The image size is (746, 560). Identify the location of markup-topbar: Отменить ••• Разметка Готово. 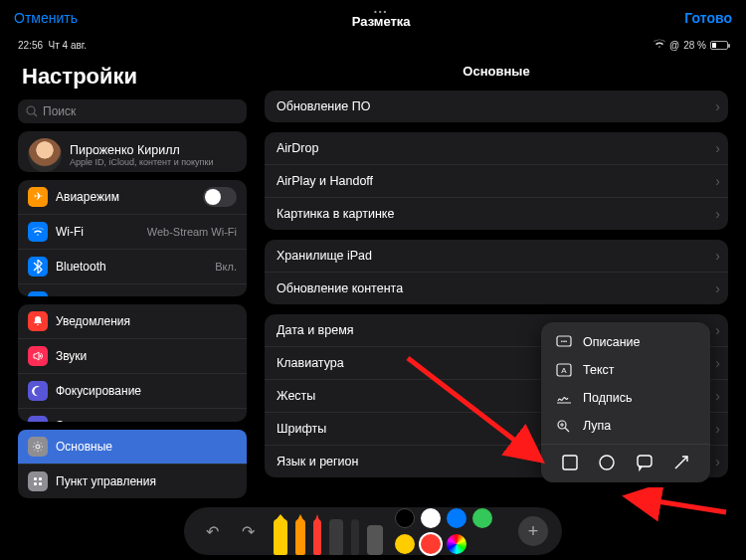
(373, 18).